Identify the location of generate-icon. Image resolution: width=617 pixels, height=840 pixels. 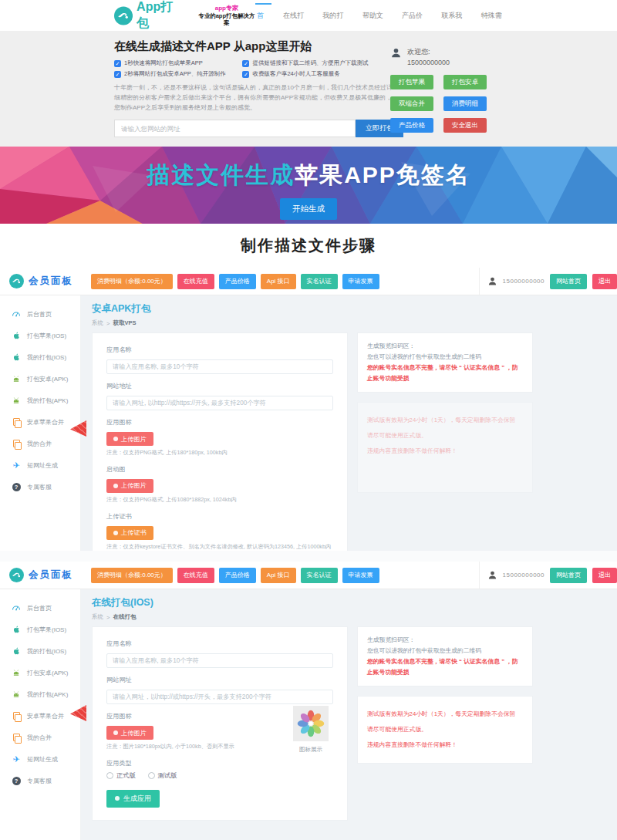
(117, 798).